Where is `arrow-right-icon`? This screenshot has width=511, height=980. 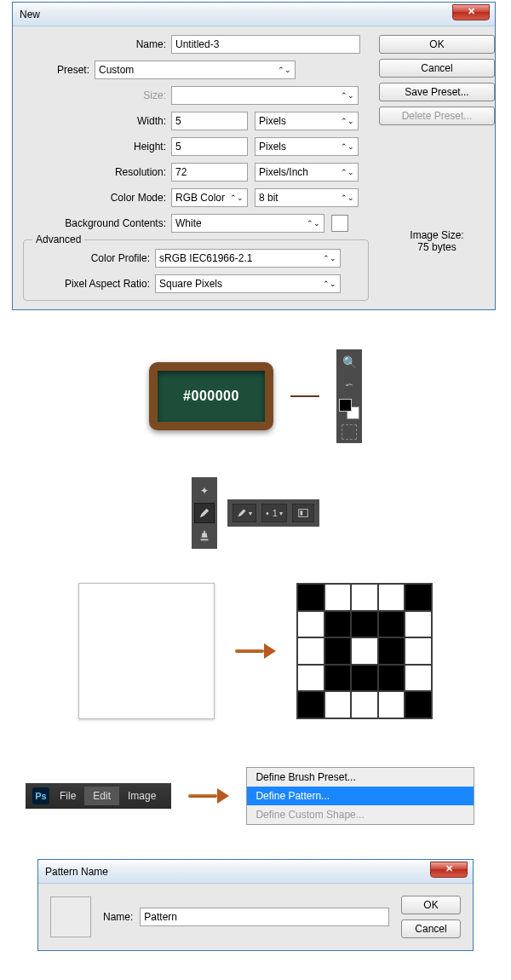 arrow-right-icon is located at coordinates (256, 651).